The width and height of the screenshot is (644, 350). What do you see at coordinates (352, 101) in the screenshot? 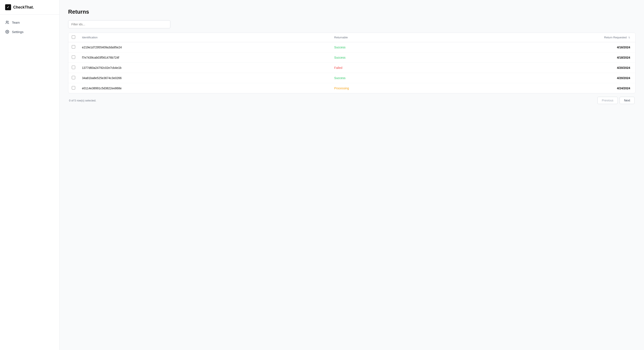
I see `table-footer: 0 of 5 row(s) selected. Previous Next` at bounding box center [352, 101].